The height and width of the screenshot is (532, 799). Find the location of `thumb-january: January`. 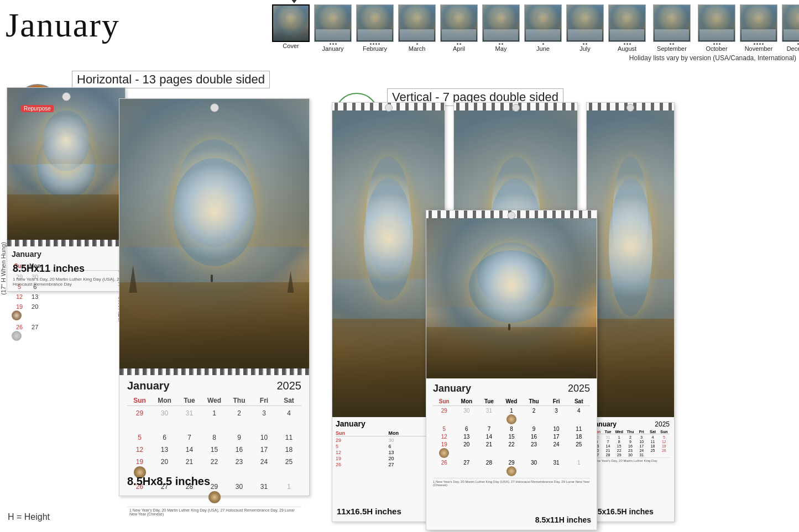

thumb-january: January is located at coordinates (333, 28).